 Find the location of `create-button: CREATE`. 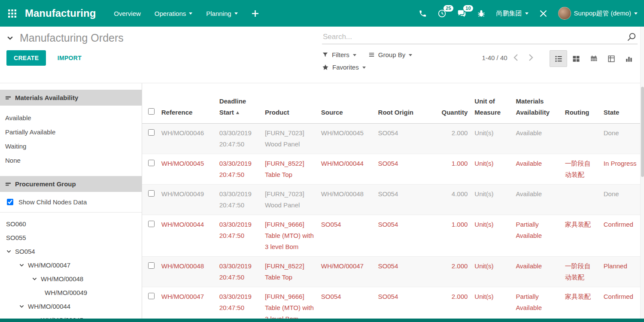

create-button: CREATE is located at coordinates (26, 58).